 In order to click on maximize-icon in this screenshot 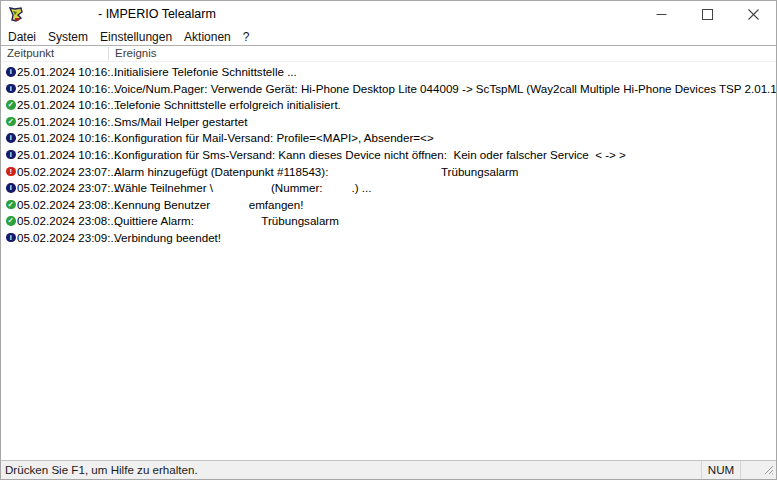, I will do `click(707, 14)`.